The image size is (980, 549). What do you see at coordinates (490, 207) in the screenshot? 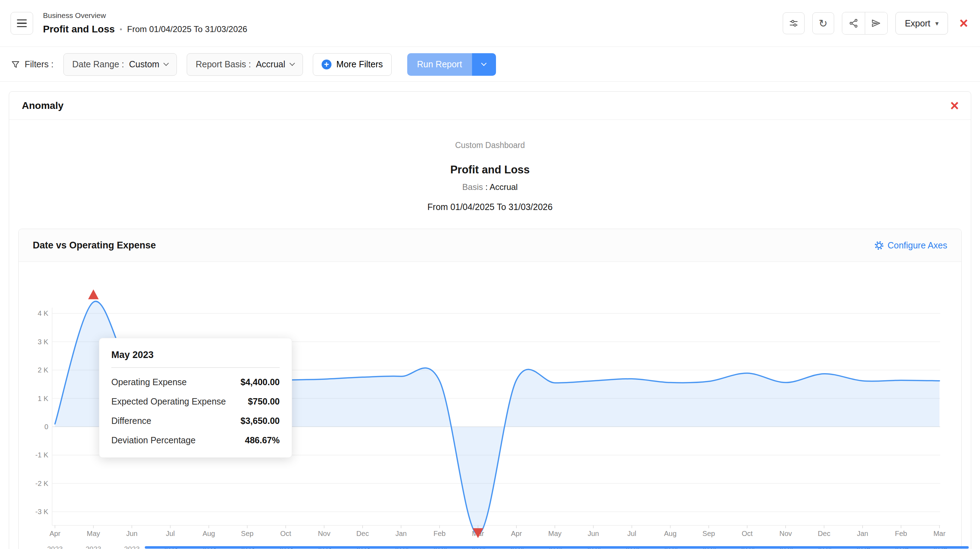
I see `report-date-range: From 01/04/2025 To 31/03/2026` at bounding box center [490, 207].